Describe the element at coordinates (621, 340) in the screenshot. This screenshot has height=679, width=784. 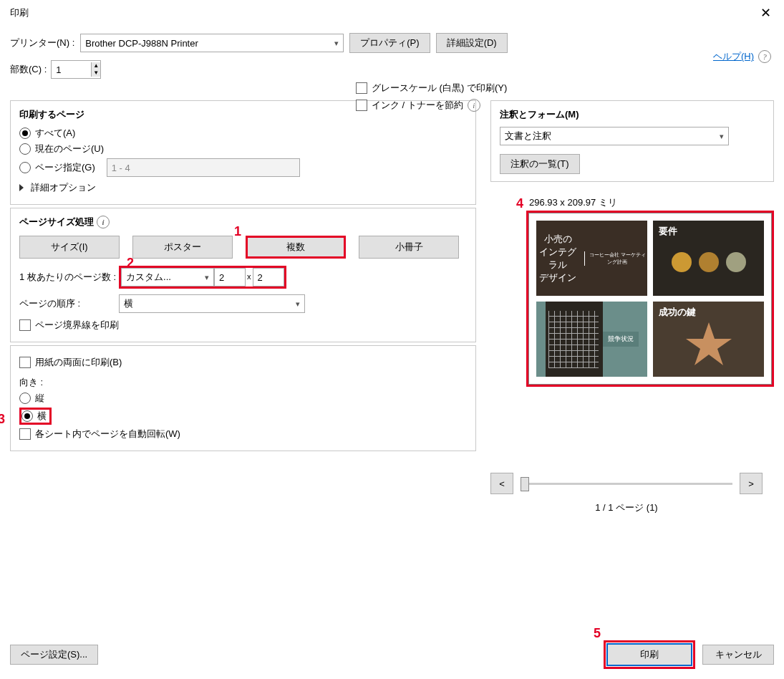
I see `t3-band: 競争状況` at that location.